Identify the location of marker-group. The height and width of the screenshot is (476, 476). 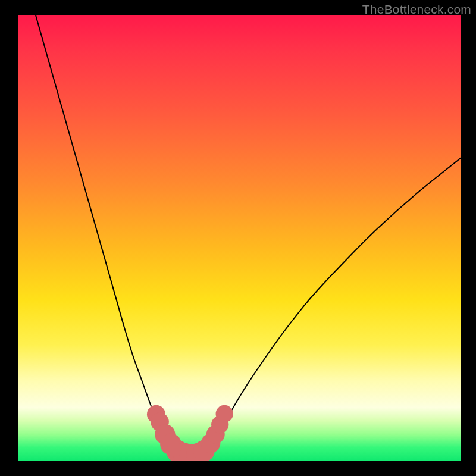
(190, 433).